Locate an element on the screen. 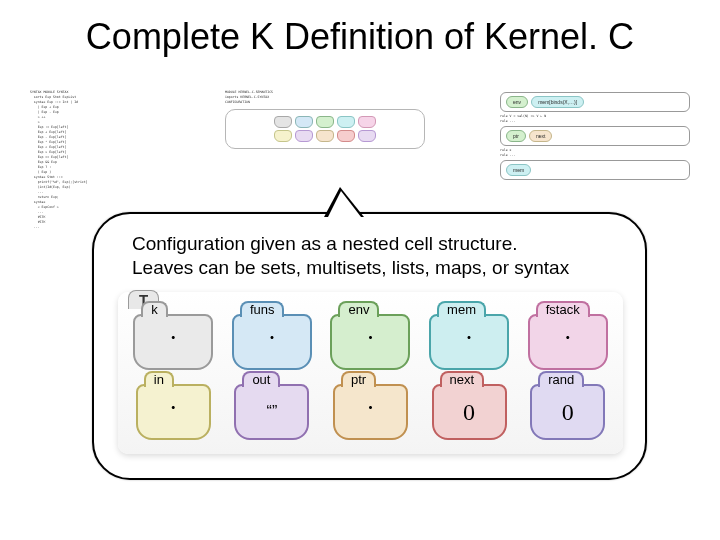 The image size is (720, 540). cell-fstack: fstack · is located at coordinates (568, 342).